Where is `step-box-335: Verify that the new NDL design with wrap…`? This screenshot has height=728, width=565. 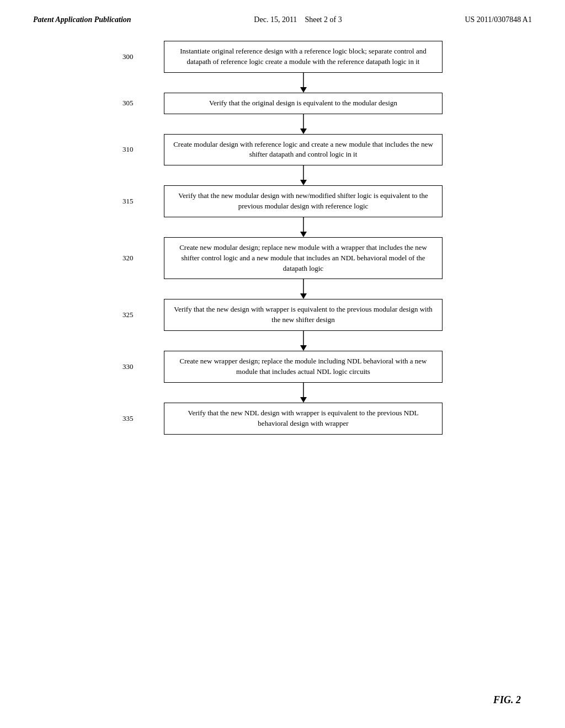 step-box-335: Verify that the new NDL design with wrap… is located at coordinates (303, 419).